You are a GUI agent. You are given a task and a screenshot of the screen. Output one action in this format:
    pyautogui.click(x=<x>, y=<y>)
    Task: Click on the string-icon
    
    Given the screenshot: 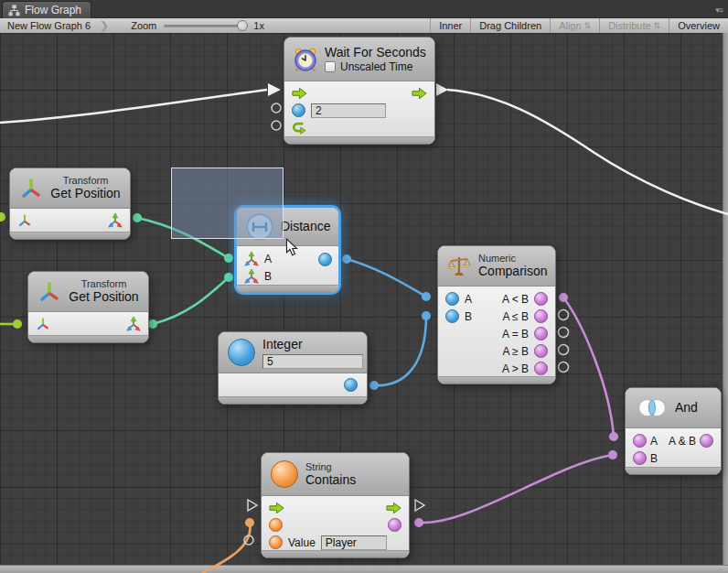 What is the action you would take?
    pyautogui.click(x=284, y=474)
    